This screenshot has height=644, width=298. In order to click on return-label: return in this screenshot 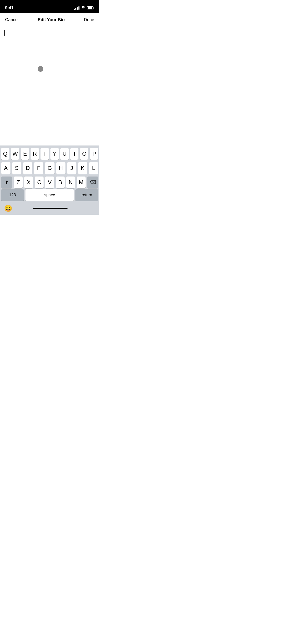, I will do `click(87, 195)`.